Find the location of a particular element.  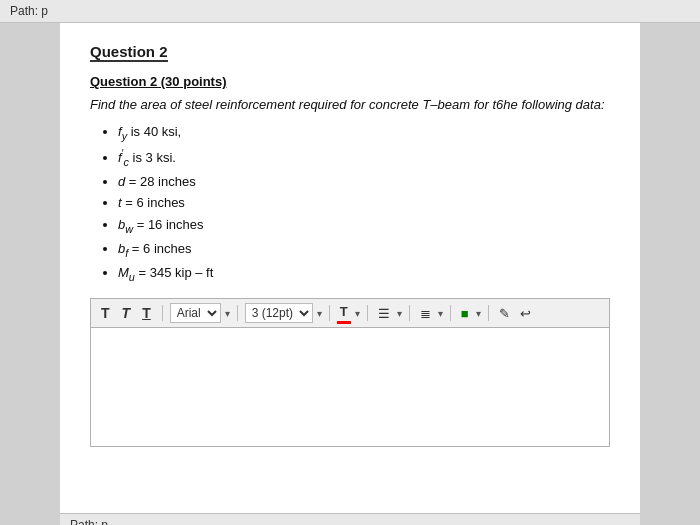

top-path-bar: Path: p is located at coordinates (350, 12).